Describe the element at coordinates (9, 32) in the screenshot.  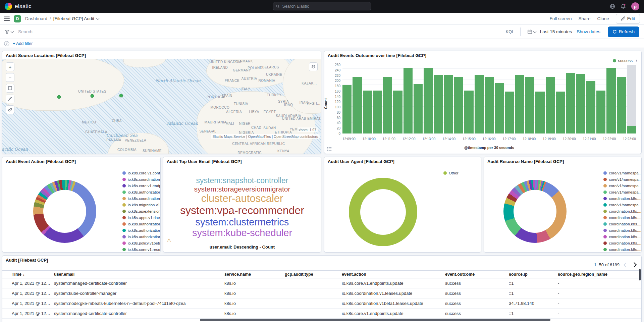
I see `saved-query-menu-button` at that location.